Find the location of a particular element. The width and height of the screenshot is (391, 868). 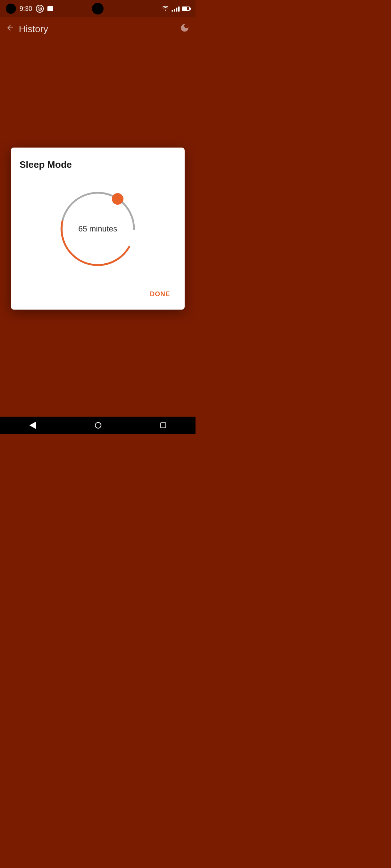

done-button: DONE is located at coordinates (160, 294).